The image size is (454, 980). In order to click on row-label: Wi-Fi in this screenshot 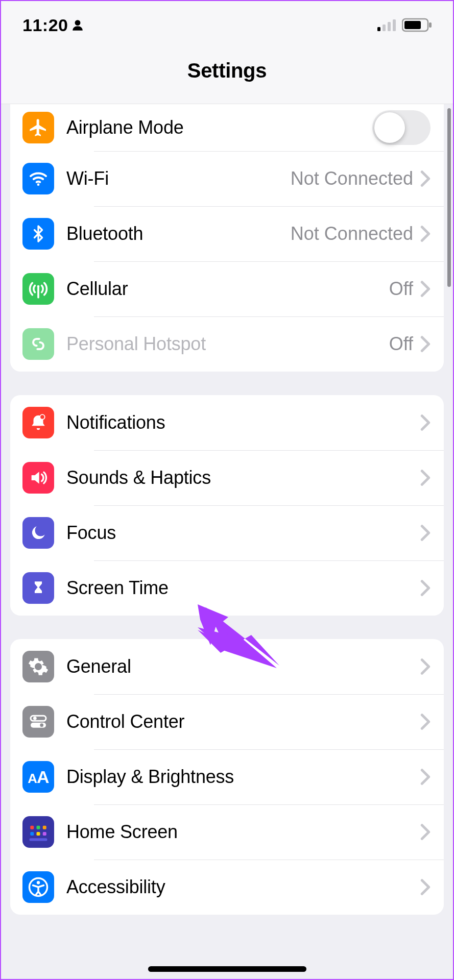, I will do `click(179, 179)`.